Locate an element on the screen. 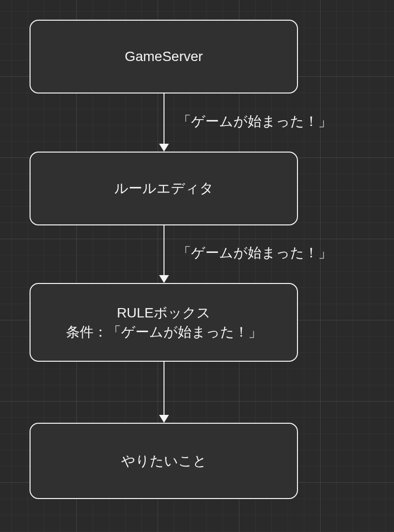 This screenshot has width=394, height=532. node-rule-editor: ルールエディタ is located at coordinates (164, 188).